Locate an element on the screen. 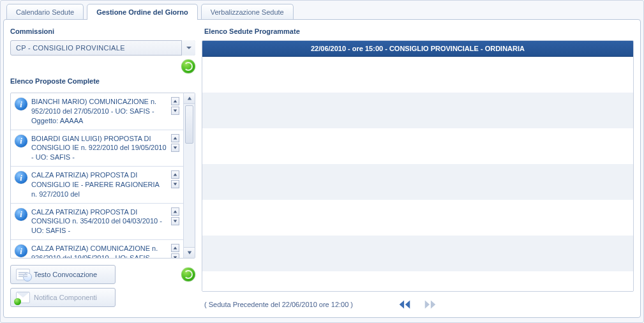 Image resolution: width=644 pixels, height=323 pixels. tab-bar: Calendario Sedute Gestione Ordine del Gi… is located at coordinates (322, 11).